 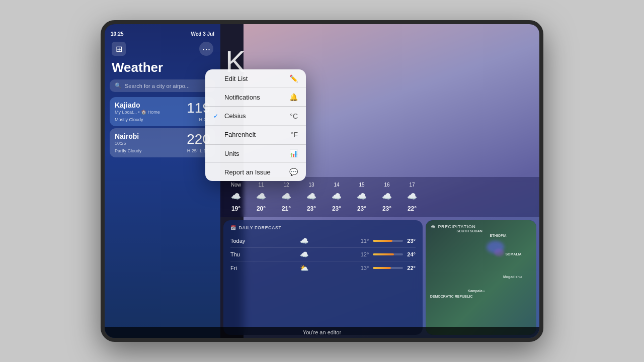 What do you see at coordinates (365, 254) in the screenshot?
I see `forecast-low-1: 12°` at bounding box center [365, 254].